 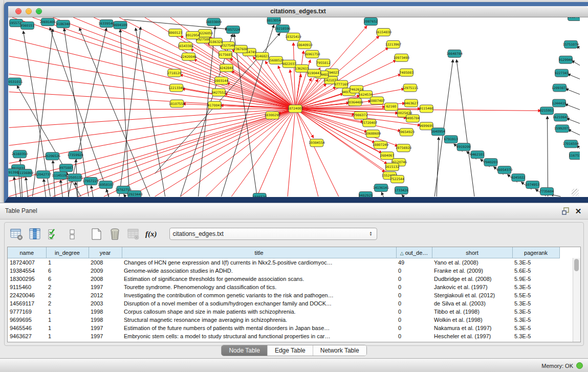 What do you see at coordinates (314, 73) in the screenshot?
I see `network-node: 9190443` at bounding box center [314, 73].